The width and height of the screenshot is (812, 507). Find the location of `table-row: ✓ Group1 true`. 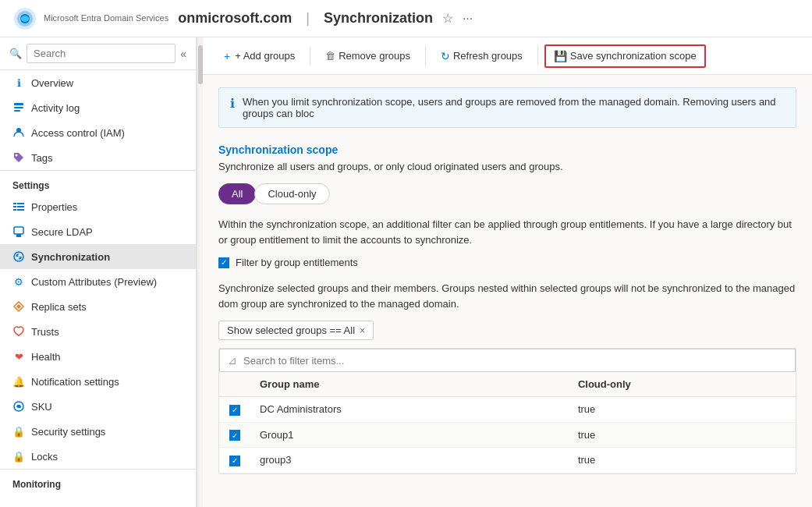

table-row: ✓ Group1 true is located at coordinates (507, 435).